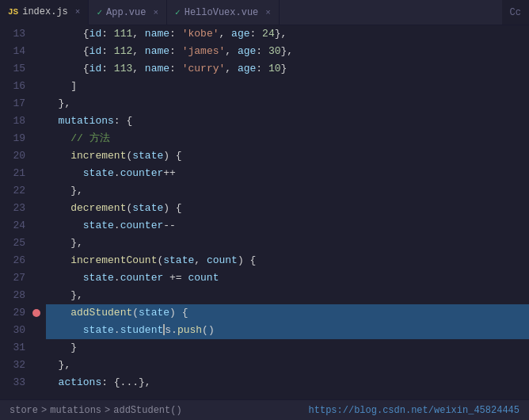 Image resolution: width=529 pixels, height=420 pixels. Describe the element at coordinates (287, 278) in the screenshot. I see `code-line-27: state.counter += count` at that location.